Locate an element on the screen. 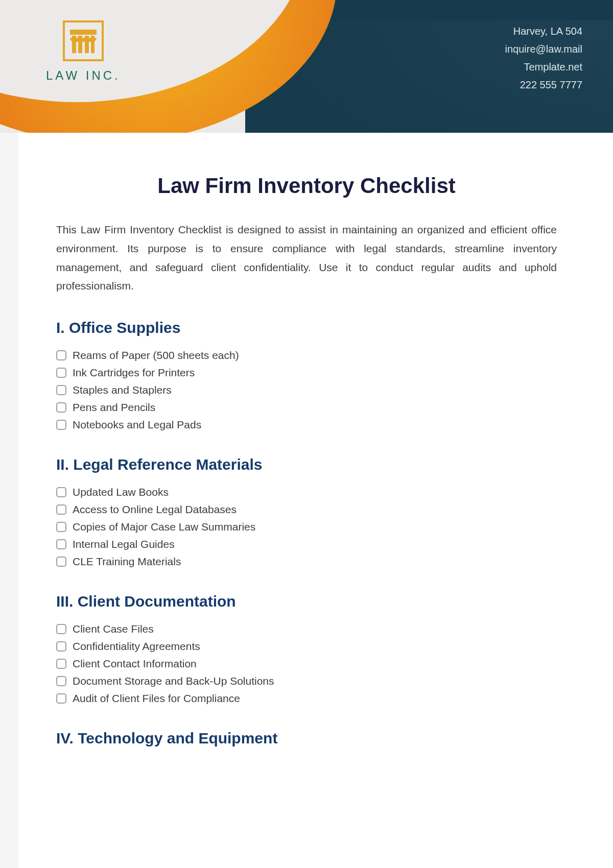 The image size is (613, 868). section-heading-office-supplies: I. Office Supplies is located at coordinates (306, 328).